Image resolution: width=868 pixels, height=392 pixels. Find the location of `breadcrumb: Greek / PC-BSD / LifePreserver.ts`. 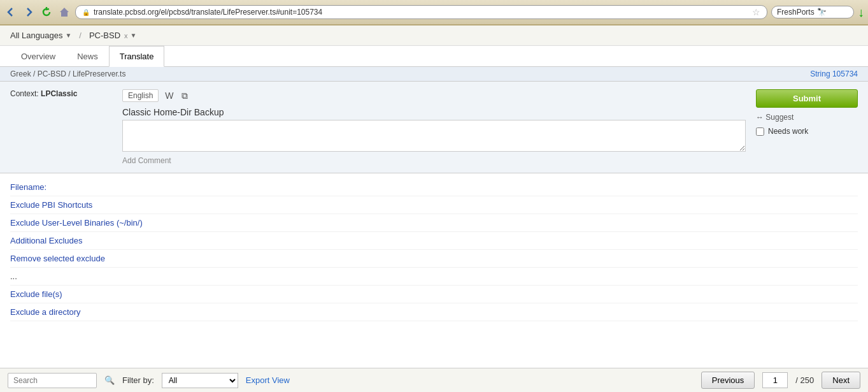

breadcrumb: Greek / PC-BSD / LifePreserver.ts is located at coordinates (68, 74).